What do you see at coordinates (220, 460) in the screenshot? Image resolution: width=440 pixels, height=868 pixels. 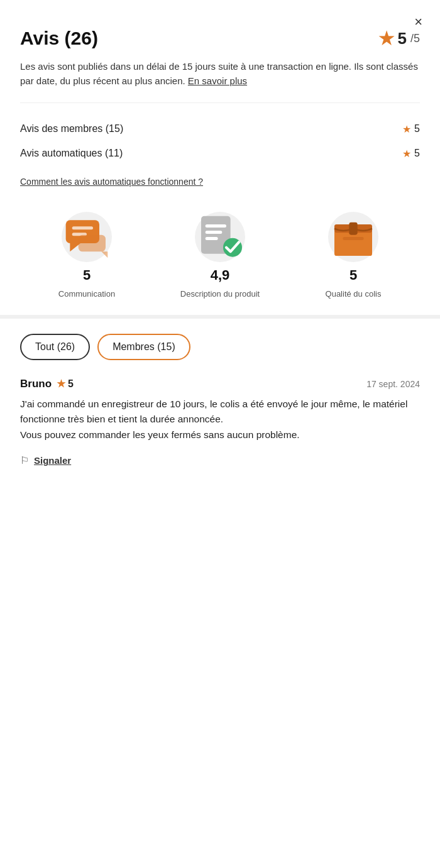 I see `report-row: ⚐ Signaler` at bounding box center [220, 460].